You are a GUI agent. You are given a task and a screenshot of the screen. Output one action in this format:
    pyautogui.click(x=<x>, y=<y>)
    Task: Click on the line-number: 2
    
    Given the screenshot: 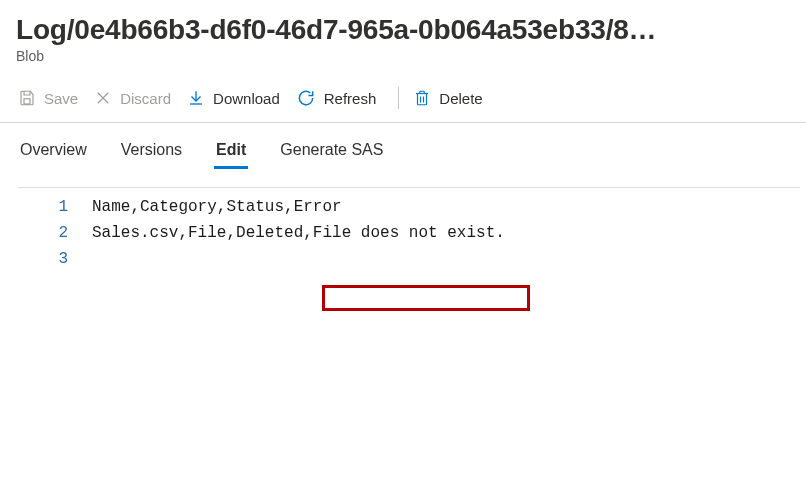 What is the action you would take?
    pyautogui.click(x=43, y=233)
    